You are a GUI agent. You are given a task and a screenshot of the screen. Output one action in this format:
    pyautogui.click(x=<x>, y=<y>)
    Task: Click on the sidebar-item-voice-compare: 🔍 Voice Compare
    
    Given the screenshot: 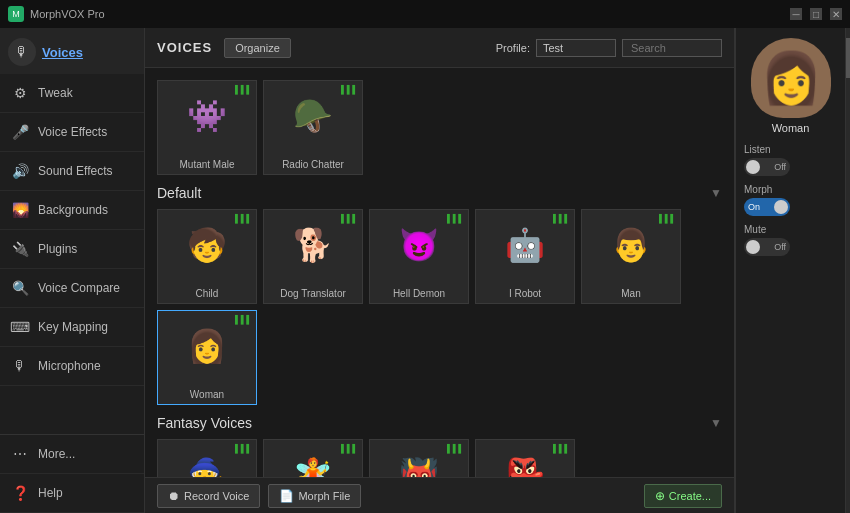 What is the action you would take?
    pyautogui.click(x=72, y=288)
    